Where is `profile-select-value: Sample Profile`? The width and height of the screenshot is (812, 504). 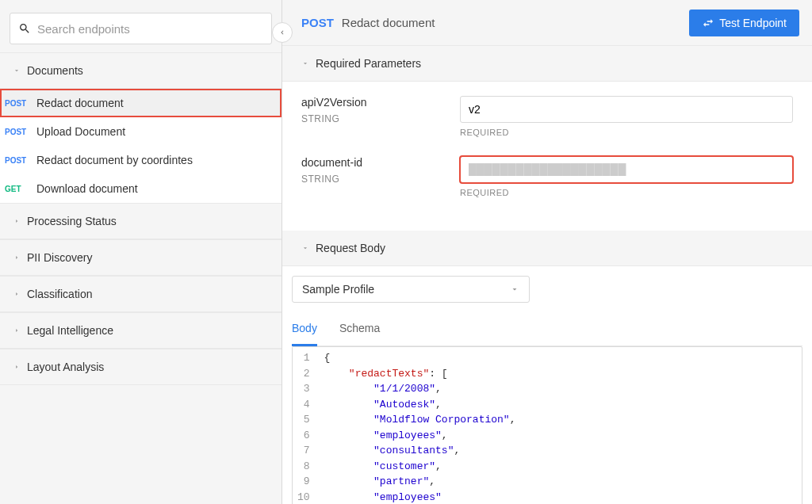 profile-select-value: Sample Profile is located at coordinates (338, 289).